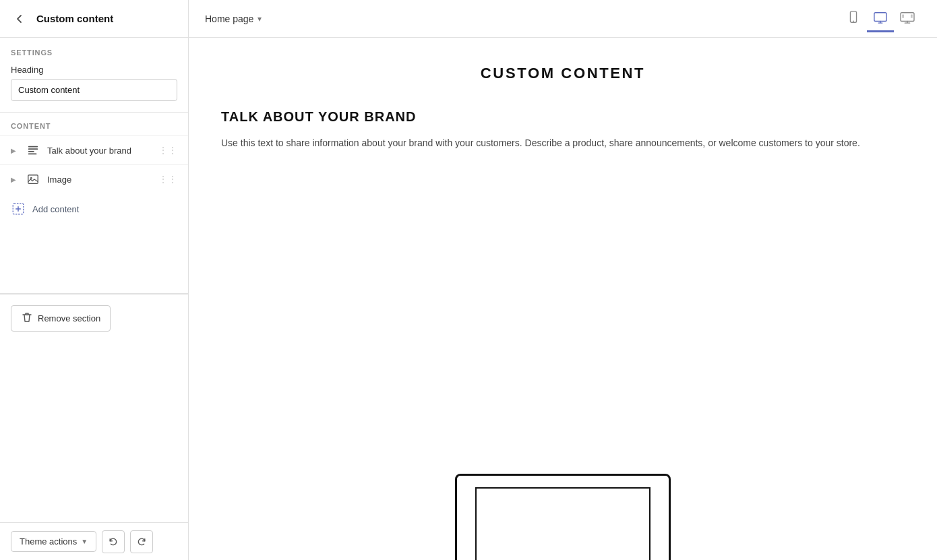 This screenshot has width=937, height=560. Describe the element at coordinates (100, 151) in the screenshot. I see `item-label-talk: Talk about your brand` at that location.